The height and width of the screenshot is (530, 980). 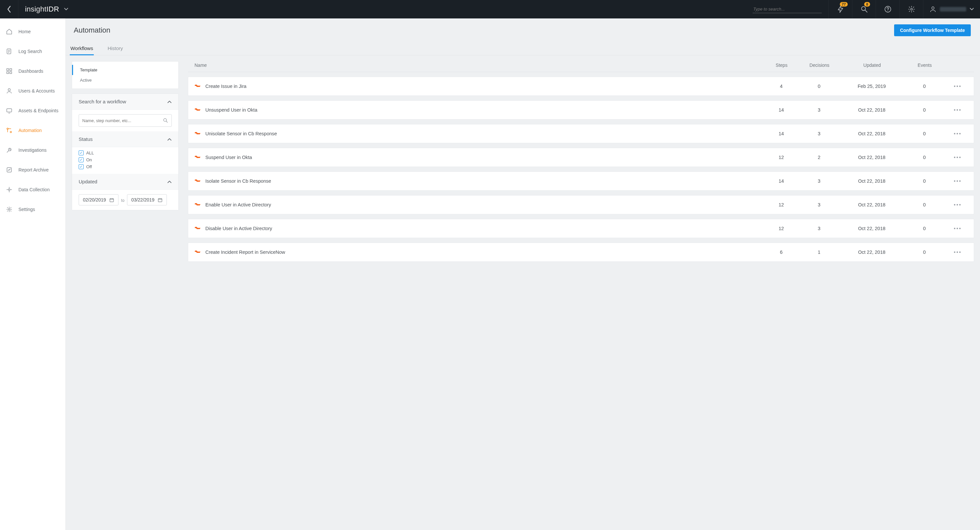 I want to click on row-name: Isolate Sensor in Cb Response, so click(x=238, y=181).